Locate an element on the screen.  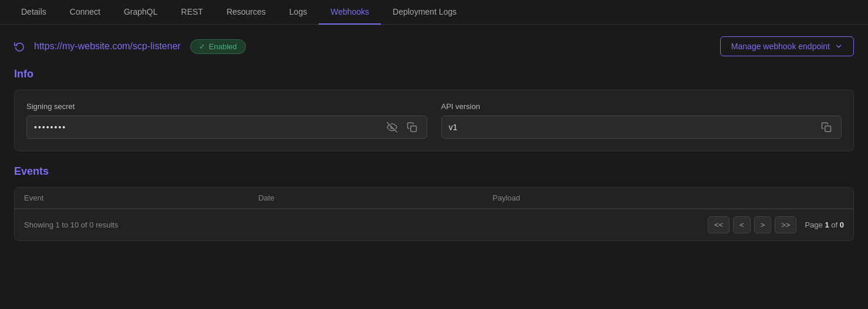
tab-connect: Connect is located at coordinates (85, 12).